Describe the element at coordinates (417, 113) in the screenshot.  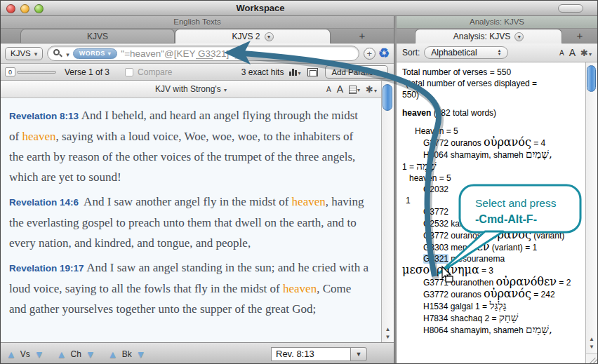
I see `analysis-text: heaven` at that location.